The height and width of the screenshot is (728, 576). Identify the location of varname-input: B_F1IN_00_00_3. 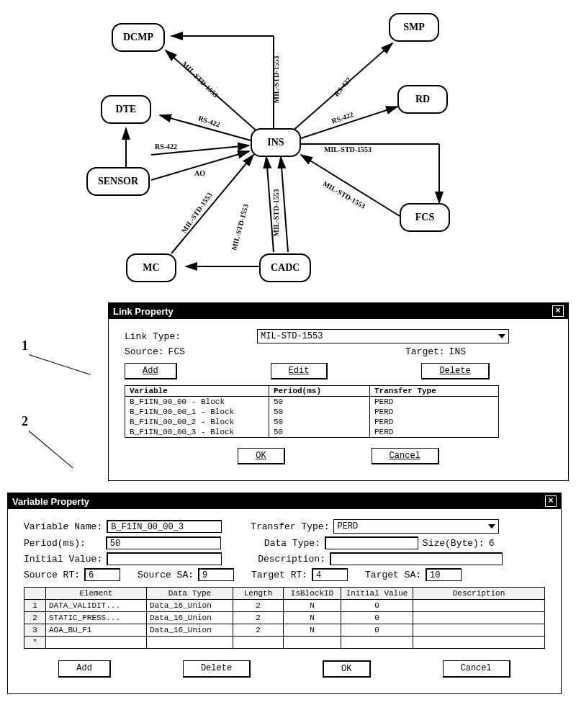
(164, 526).